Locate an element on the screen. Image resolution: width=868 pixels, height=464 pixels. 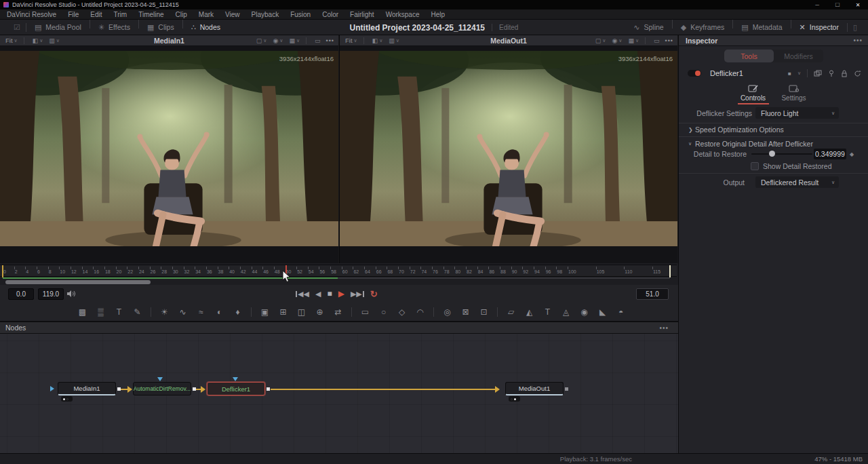
menu-playback: Playback is located at coordinates (266, 15).